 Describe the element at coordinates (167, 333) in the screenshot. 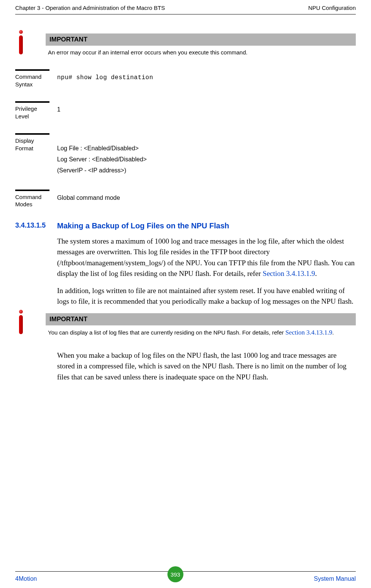

I see `important2-text-a: You can display a list of log files that…` at that location.